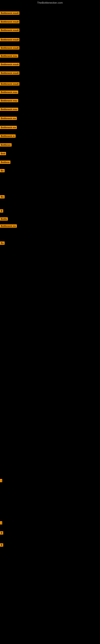  I want to click on bottleneck-label-19: Bo, so click(2, 197).